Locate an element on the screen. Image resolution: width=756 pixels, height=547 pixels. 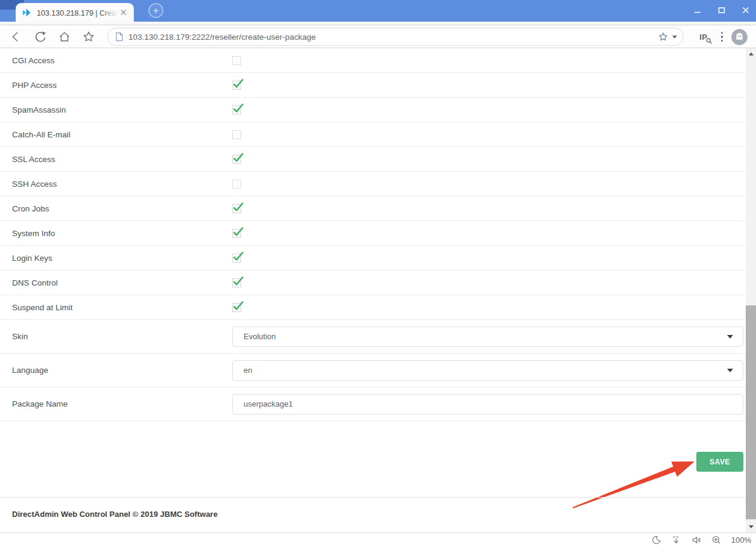
field-label: Login Keys is located at coordinates (122, 258).